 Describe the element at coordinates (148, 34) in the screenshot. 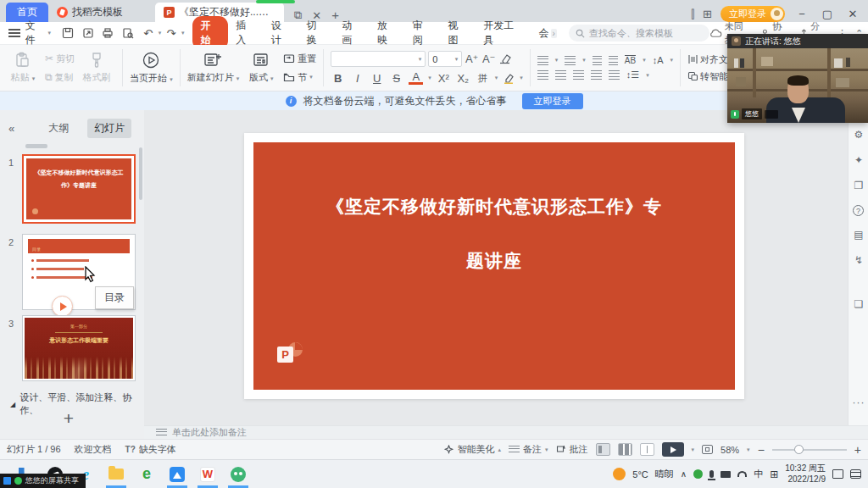

I see `undo-icon: ↶` at that location.